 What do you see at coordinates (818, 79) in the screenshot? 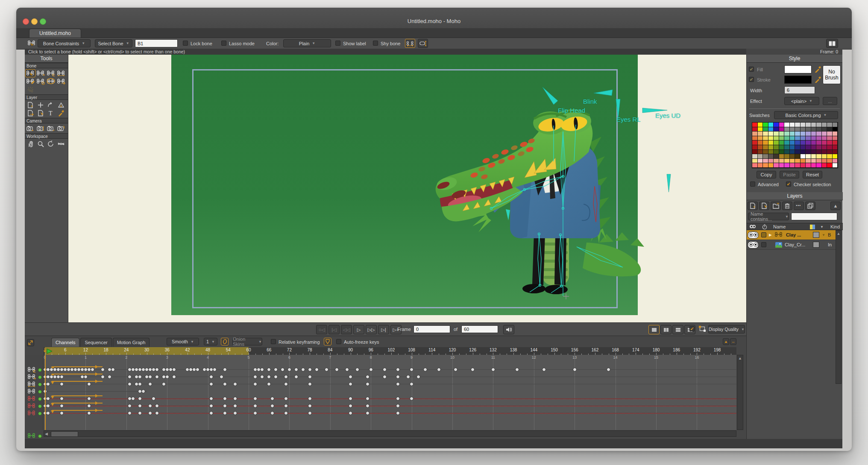
I see `stroke-eyedropper-icon` at bounding box center [818, 79].